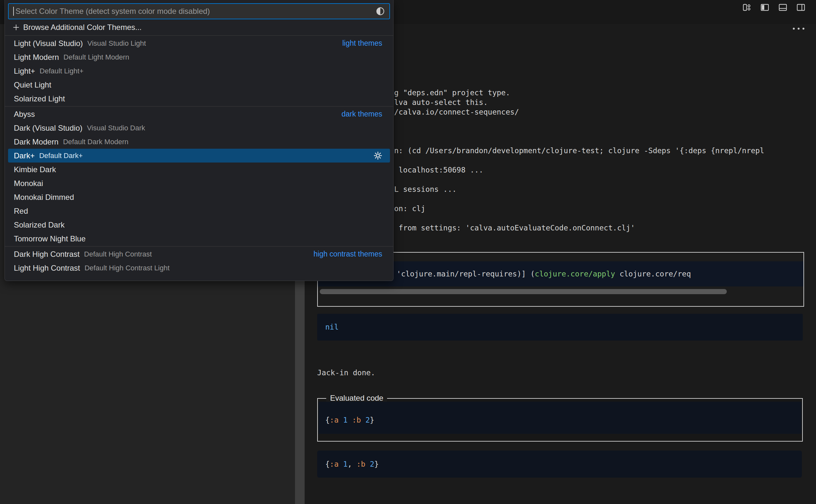  What do you see at coordinates (29, 183) in the screenshot?
I see `theme-label: Monokai` at bounding box center [29, 183].